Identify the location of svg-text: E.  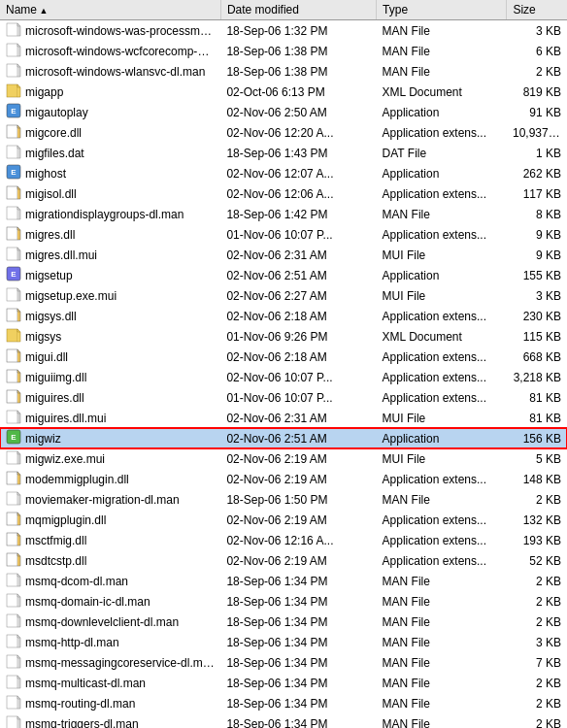
(14, 173).